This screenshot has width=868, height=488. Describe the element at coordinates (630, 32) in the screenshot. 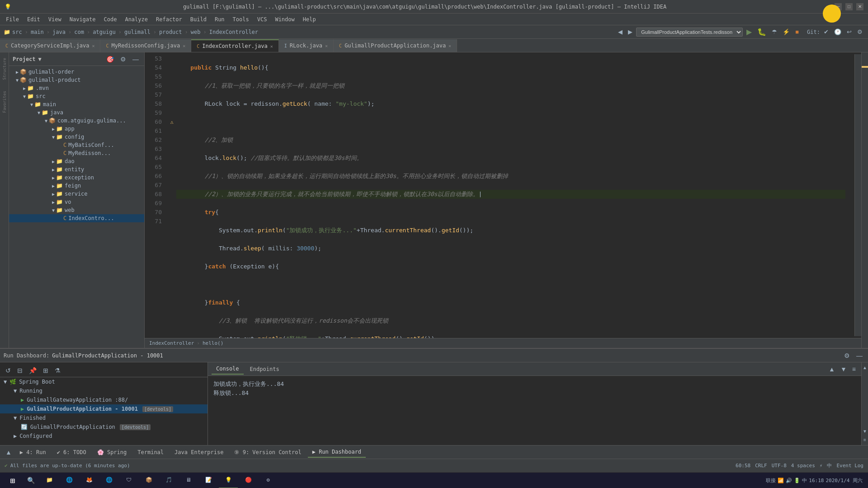

I see `nav-fwd-btn: ▶` at that location.